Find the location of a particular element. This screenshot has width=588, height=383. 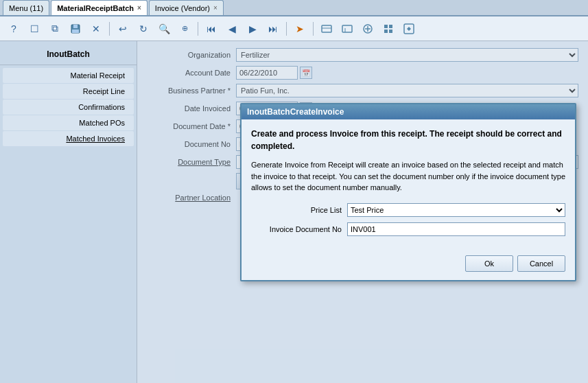

forward-button: ➤ is located at coordinates (300, 29).